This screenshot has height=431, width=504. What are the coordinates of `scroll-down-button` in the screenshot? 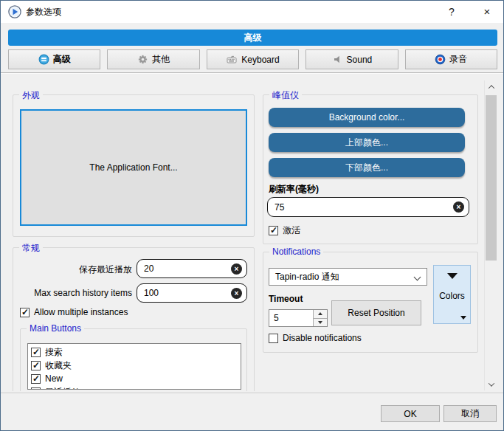 It's located at (491, 384).